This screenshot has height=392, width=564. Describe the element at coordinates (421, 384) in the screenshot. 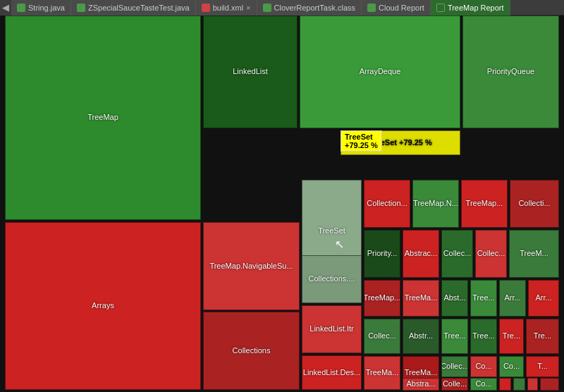

I see `treemap-cell-abstra2: Abstra...` at that location.